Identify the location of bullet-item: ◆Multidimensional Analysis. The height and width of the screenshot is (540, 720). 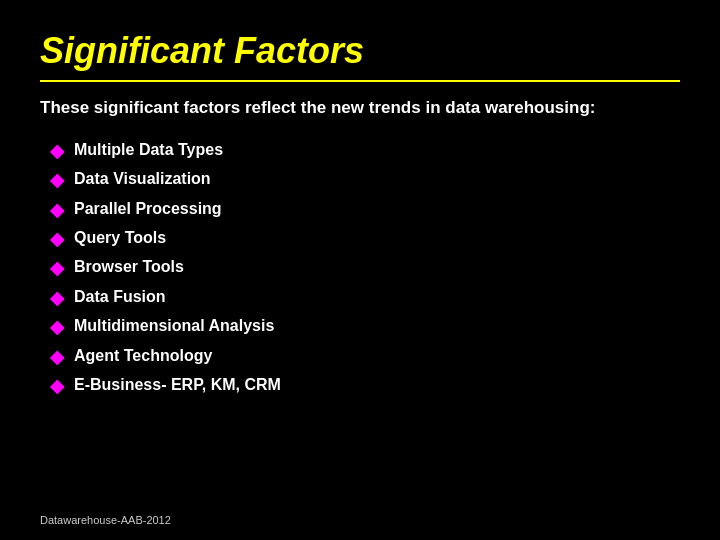
(365, 328).